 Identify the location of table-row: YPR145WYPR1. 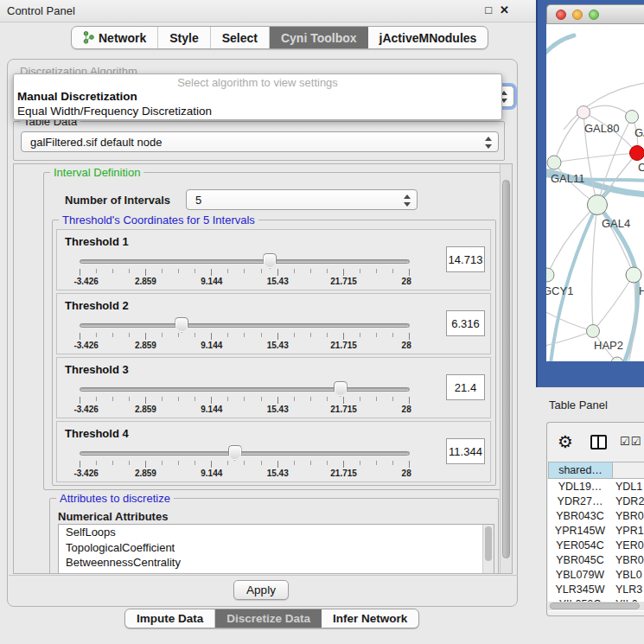
(596, 531).